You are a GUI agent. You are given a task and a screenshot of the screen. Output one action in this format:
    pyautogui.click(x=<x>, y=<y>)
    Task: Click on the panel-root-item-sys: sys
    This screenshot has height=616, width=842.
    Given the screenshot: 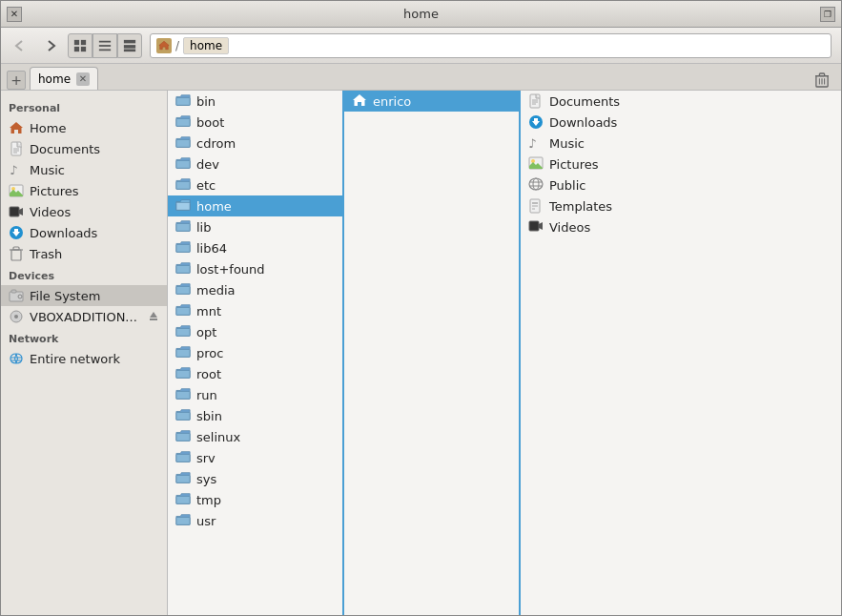 What is the action you would take?
    pyautogui.click(x=256, y=479)
    